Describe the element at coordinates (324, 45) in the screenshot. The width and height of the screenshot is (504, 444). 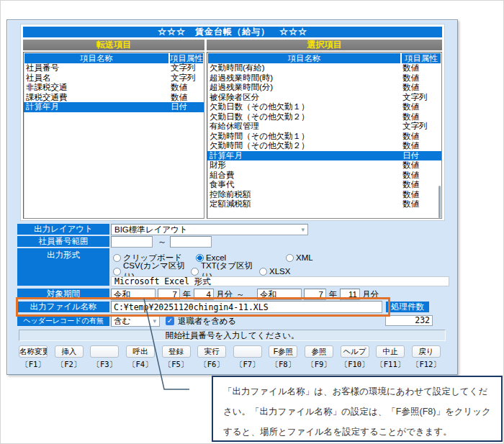
I see `selection-items-header: 選択項目` at that location.